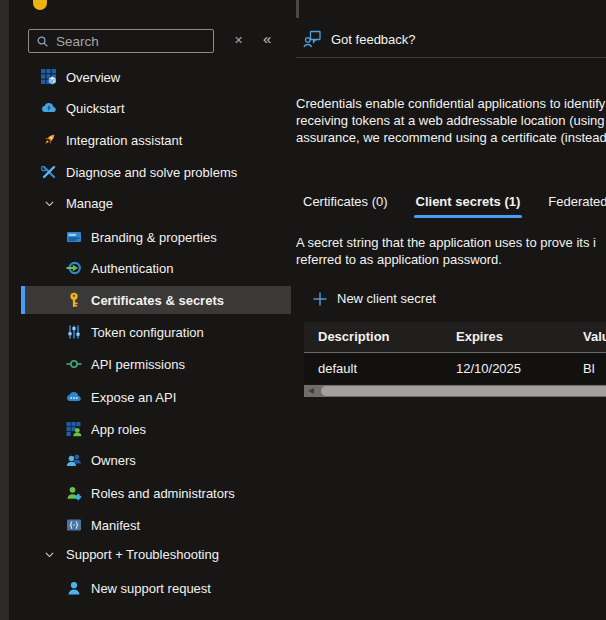  Describe the element at coordinates (49, 140) in the screenshot. I see `rocket-icon` at that location.